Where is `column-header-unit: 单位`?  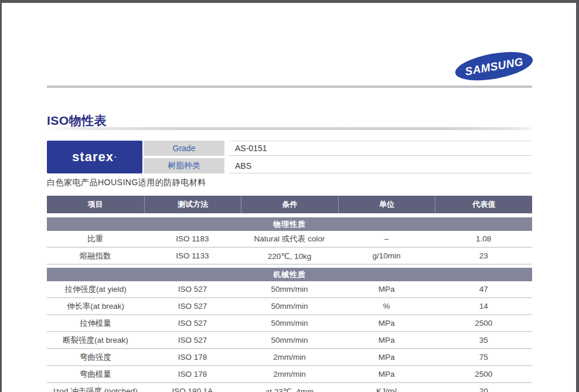
column-header-unit: 单位 is located at coordinates (387, 204).